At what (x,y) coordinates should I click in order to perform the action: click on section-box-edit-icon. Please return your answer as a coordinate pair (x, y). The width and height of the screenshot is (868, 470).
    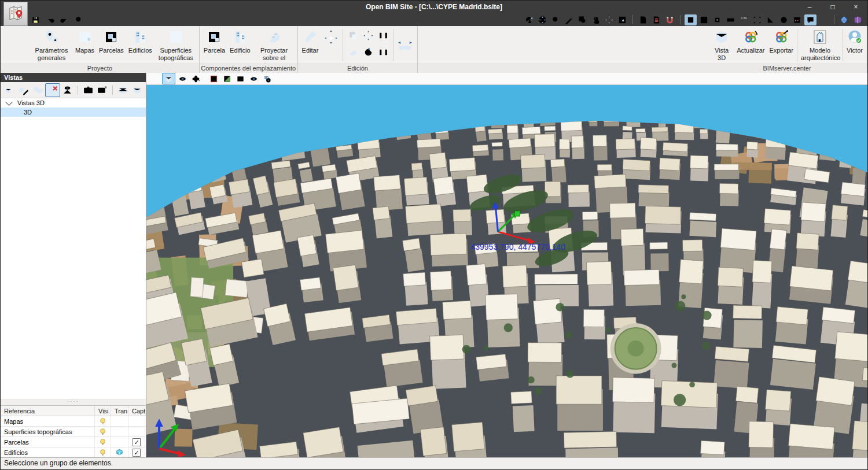
    Looking at the image, I should click on (137, 90).